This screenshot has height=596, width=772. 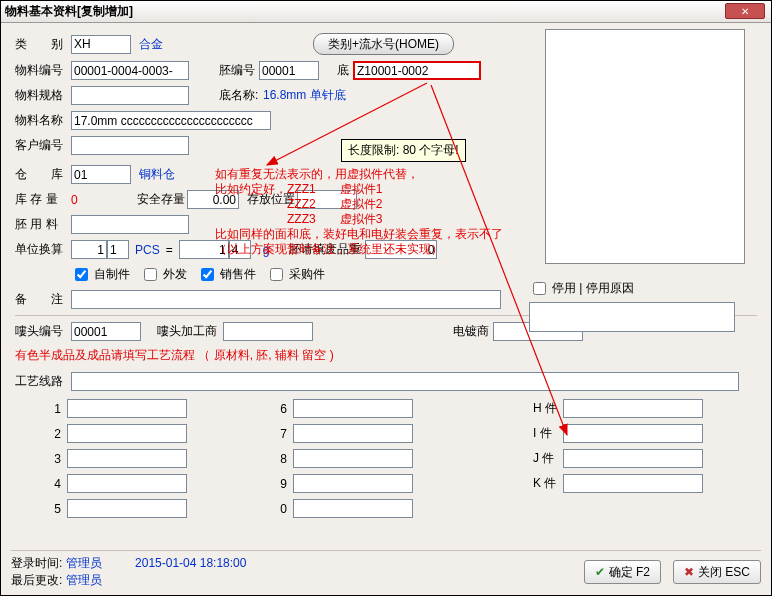 What do you see at coordinates (100, 274) in the screenshot?
I see `chk-self: 自制件` at bounding box center [100, 274].